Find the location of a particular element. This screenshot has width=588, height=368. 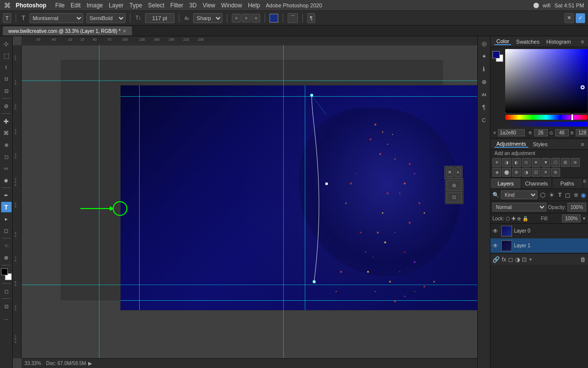

char-panel-btn: ¶ is located at coordinates (311, 18).